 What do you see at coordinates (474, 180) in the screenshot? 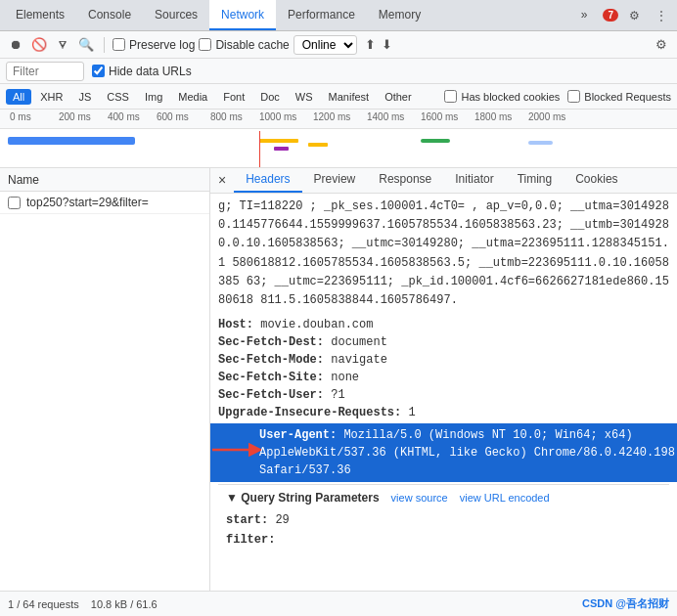
I see `tab-initiator: Initiator` at bounding box center [474, 180].